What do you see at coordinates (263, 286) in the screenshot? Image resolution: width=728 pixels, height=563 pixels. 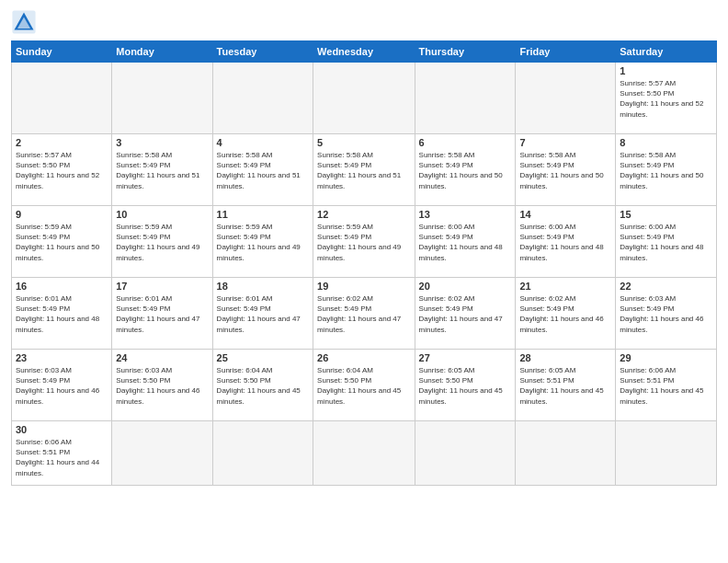 I see `day-number: 18` at bounding box center [263, 286].